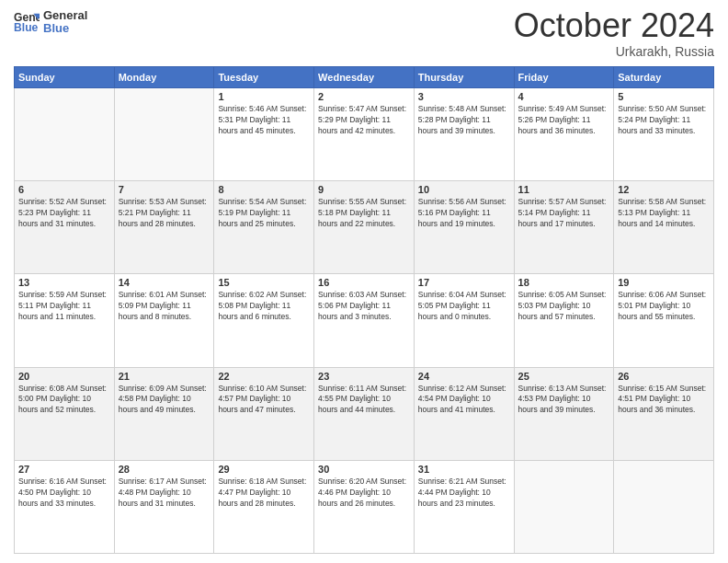  What do you see at coordinates (265, 414) in the screenshot?
I see `table-row: 22Sunrise: 6:10 AM Sunset: 4:57 PM Dayli…` at bounding box center [265, 414].